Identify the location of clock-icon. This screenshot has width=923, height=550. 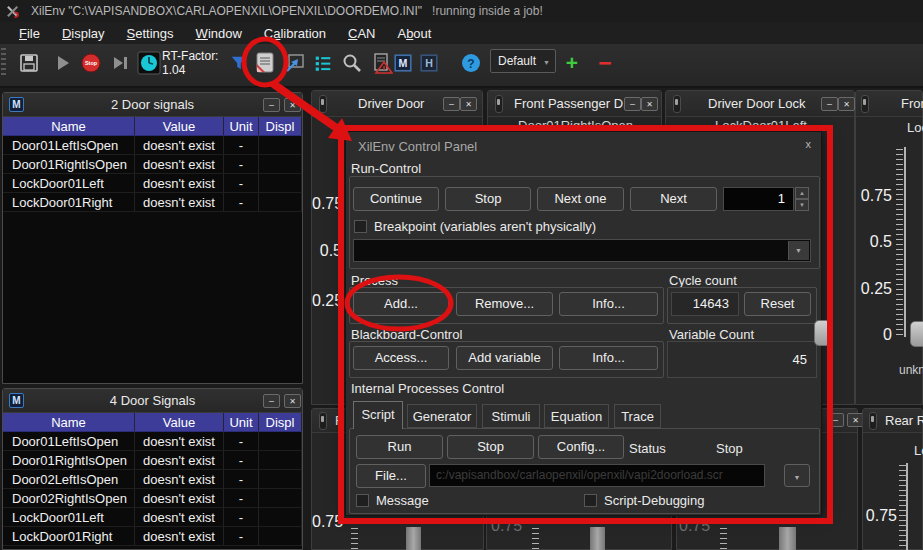
(149, 63).